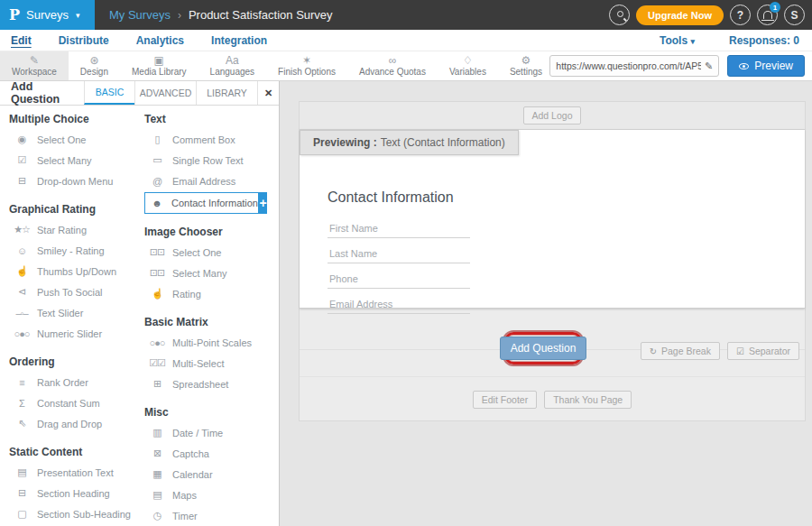  Describe the element at coordinates (233, 66) in the screenshot. I see `toolbar-item-languages: AaLanguages` at that location.